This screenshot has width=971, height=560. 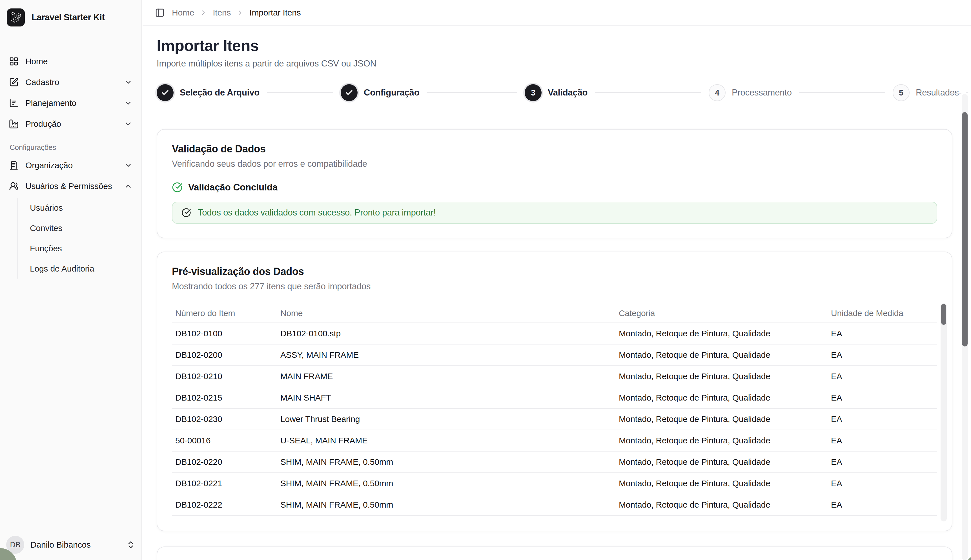 I want to click on laravel-logo, so click(x=16, y=18).